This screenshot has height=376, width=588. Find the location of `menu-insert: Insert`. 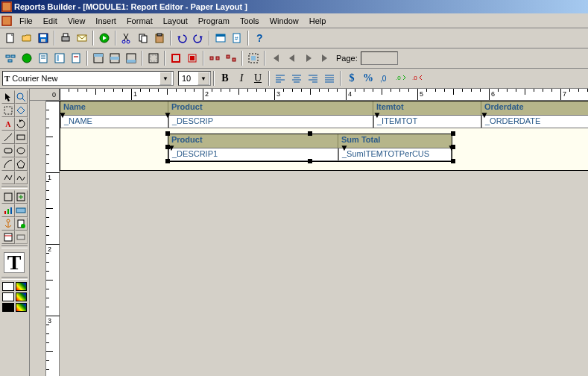

menu-insert: Insert is located at coordinates (106, 21).